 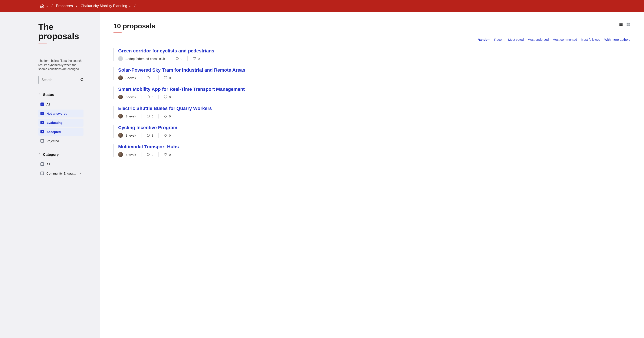 I want to click on chevron-up-icon: ⌃, so click(x=40, y=155).